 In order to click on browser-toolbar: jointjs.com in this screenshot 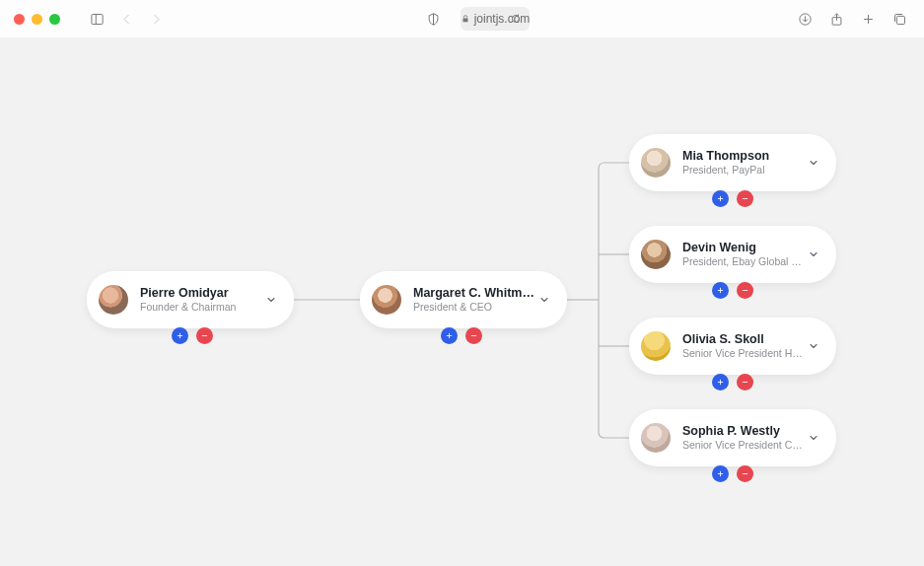, I will do `click(462, 19)`.